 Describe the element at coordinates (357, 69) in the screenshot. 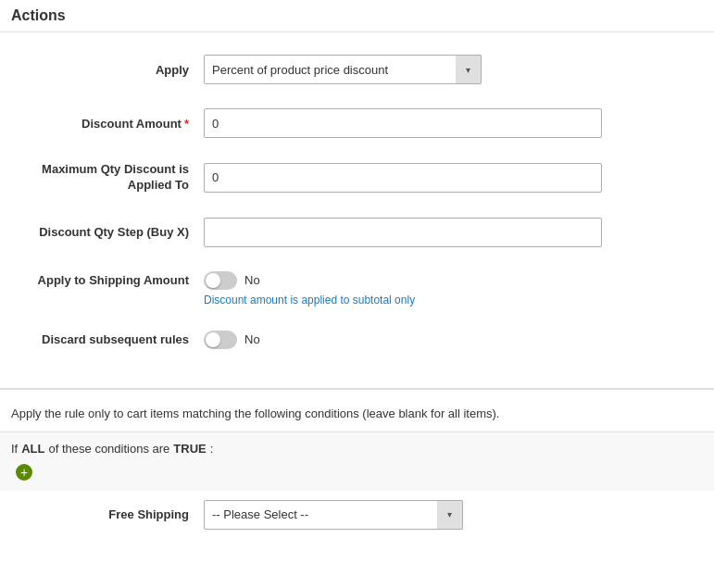

I see `apply-row: Apply Percent of product price discount …` at that location.